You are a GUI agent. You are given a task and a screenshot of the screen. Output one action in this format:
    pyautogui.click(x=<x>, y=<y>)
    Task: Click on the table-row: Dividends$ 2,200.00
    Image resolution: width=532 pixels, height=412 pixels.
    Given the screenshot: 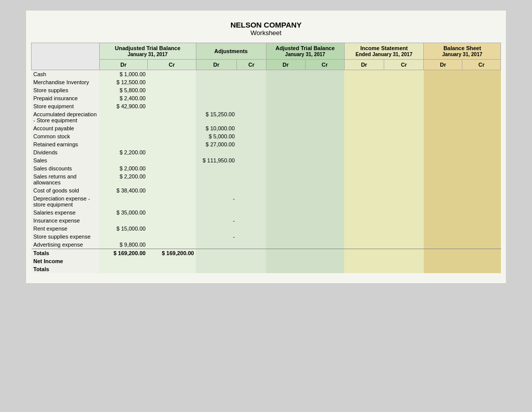 What is the action you would take?
    pyautogui.click(x=267, y=152)
    